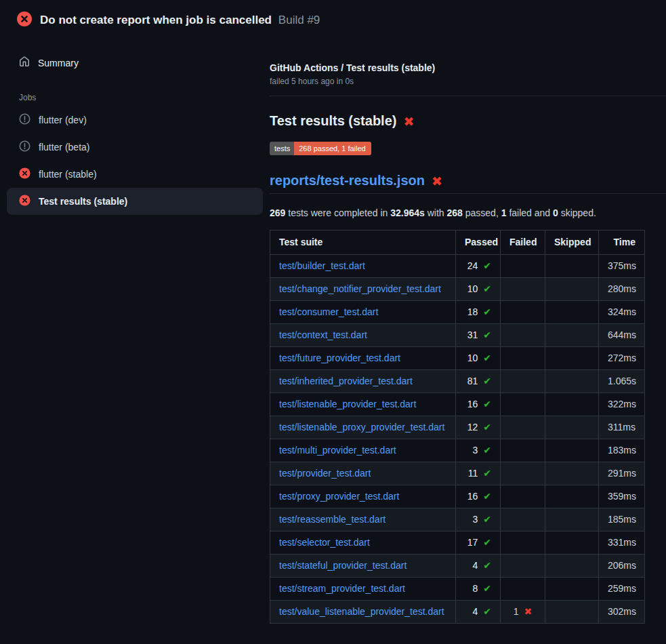 The width and height of the screenshot is (666, 644). I want to click on time-cell: 359ms, so click(622, 497).